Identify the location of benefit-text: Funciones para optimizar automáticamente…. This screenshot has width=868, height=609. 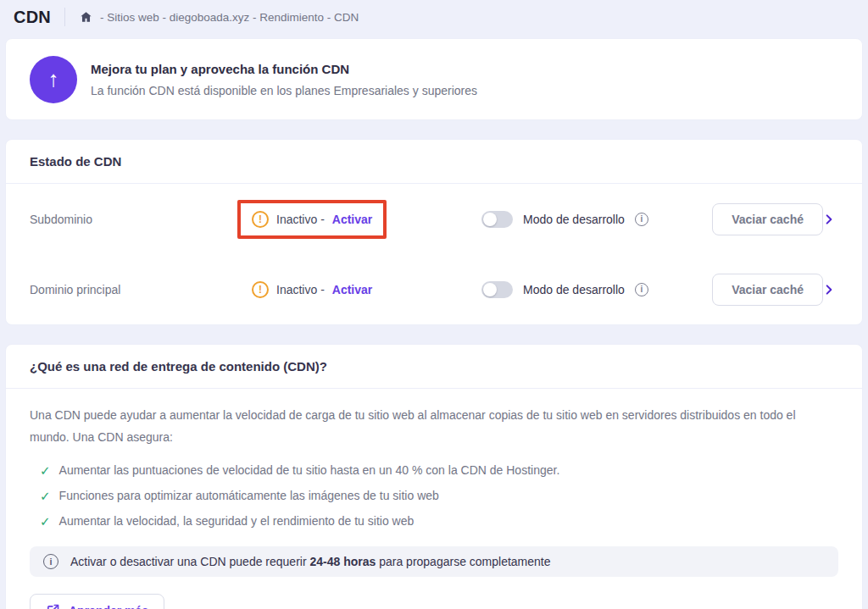
(249, 496).